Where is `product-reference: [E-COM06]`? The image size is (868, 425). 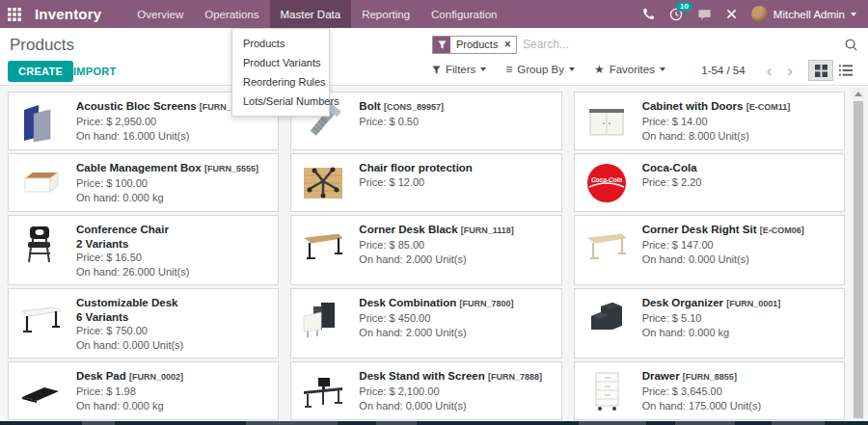
product-reference: [E-COM06] is located at coordinates (782, 230).